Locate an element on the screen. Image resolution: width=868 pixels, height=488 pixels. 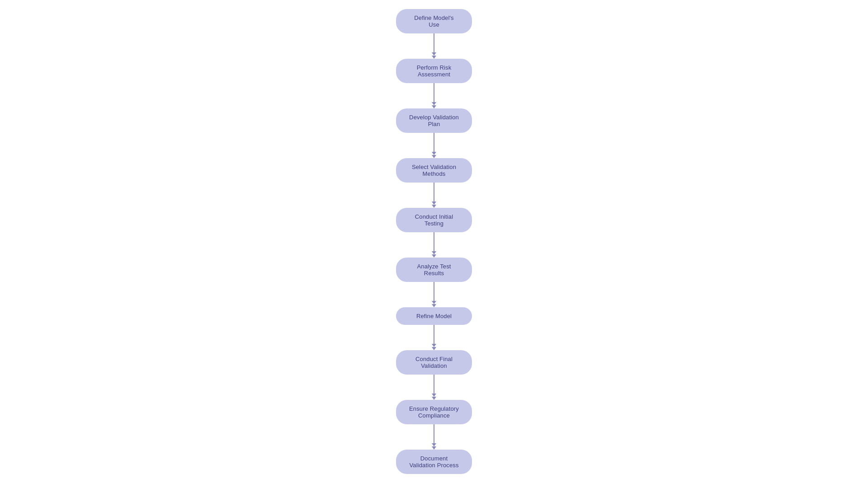
flow-node-conduct-initial-testing: Conduct Initial Testing is located at coordinates (434, 220).